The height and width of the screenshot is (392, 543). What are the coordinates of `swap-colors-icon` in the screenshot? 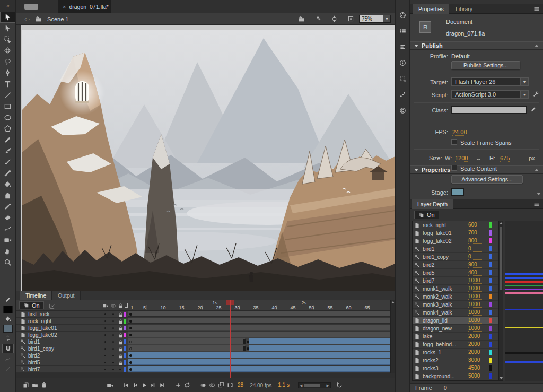 It's located at (8, 338).